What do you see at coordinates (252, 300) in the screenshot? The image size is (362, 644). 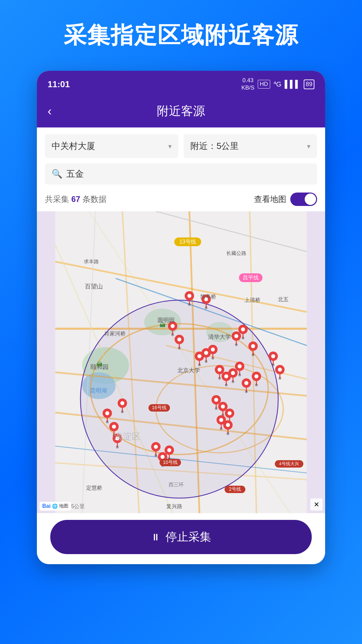 I see `svg-text: 上清桥` at bounding box center [252, 300].